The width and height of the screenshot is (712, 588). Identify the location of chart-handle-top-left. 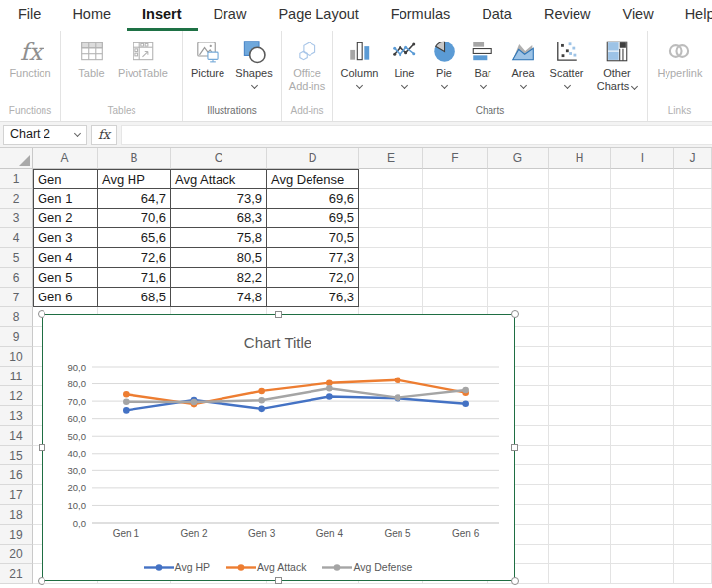
(42, 314).